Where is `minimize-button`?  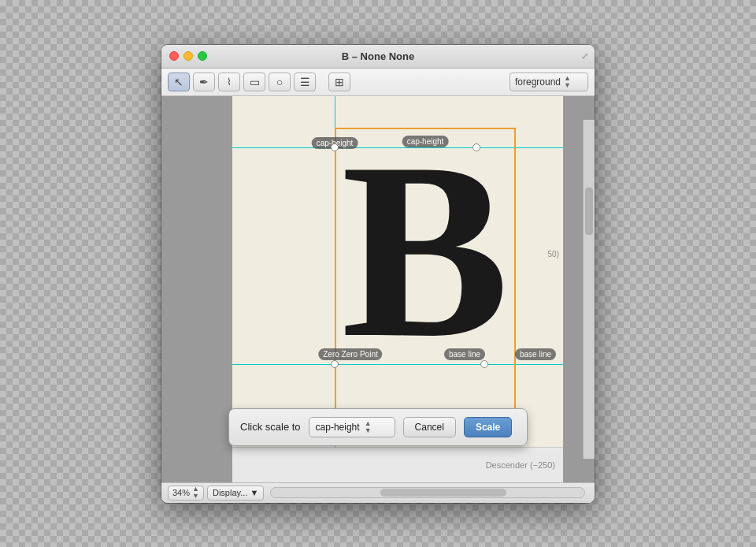
minimize-button is located at coordinates (188, 56).